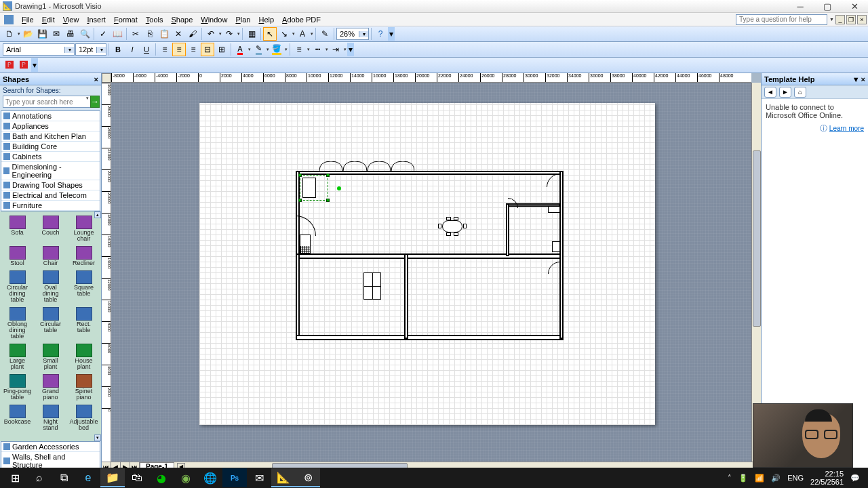  I want to click on tray-up-icon: ˄, so click(730, 479).